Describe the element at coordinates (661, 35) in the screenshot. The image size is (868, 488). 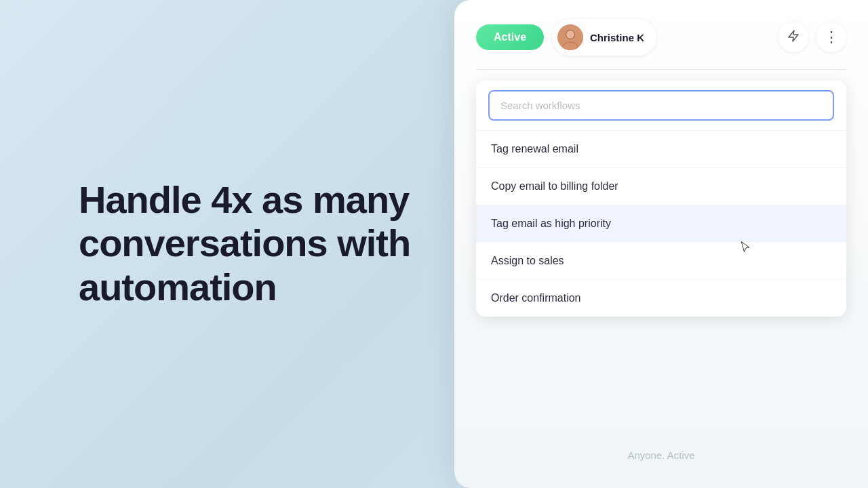
I see `top-bar: Active Christine K ⋮` at that location.